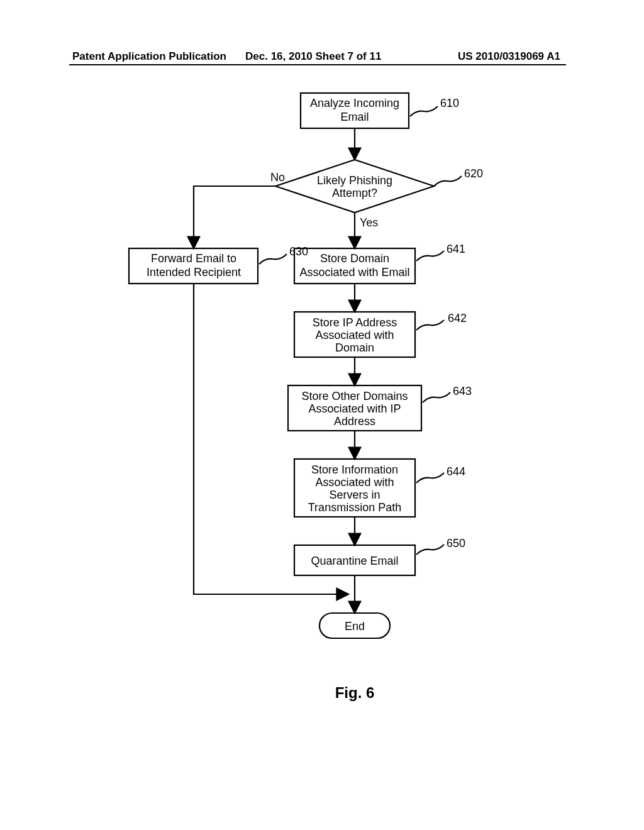 Image resolution: width=644 pixels, height=830 pixels. Describe the element at coordinates (355, 396) in the screenshot. I see `node-643-l1: Store Other Domains` at that location.